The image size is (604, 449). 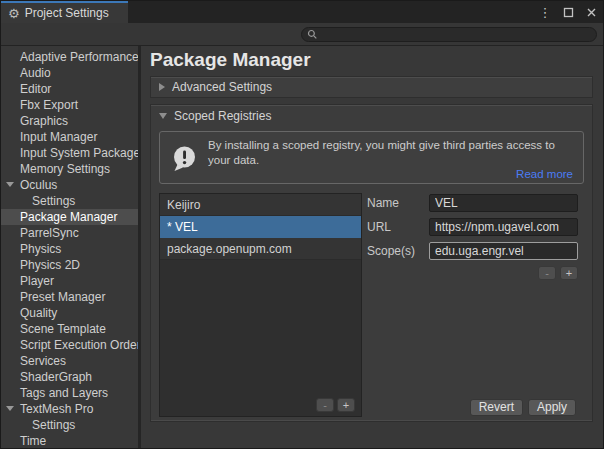 What do you see at coordinates (70, 233) in the screenshot?
I see `sidebar-item-parrelsync: ParrelSync` at bounding box center [70, 233].